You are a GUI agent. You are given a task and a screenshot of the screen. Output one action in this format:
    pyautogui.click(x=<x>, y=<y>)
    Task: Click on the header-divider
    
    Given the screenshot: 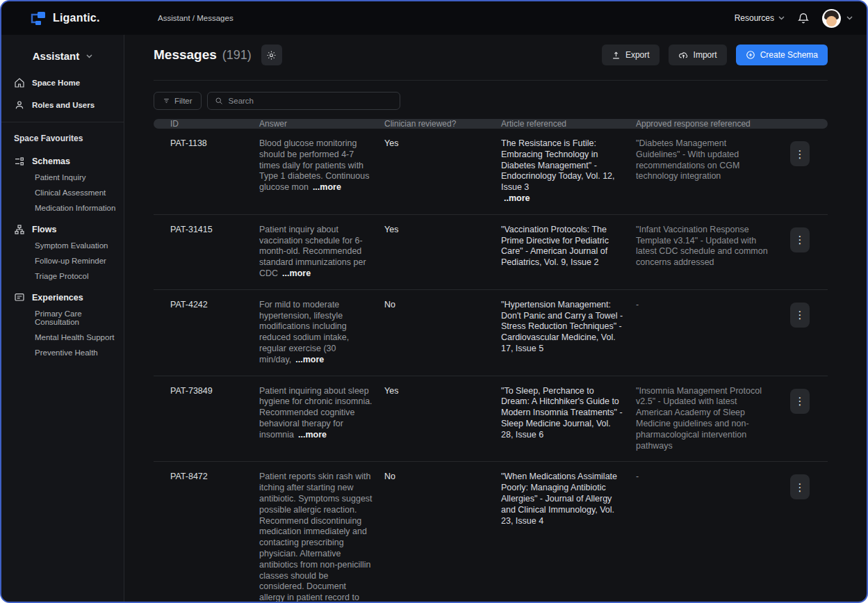 What is the action you would take?
    pyautogui.click(x=491, y=81)
    